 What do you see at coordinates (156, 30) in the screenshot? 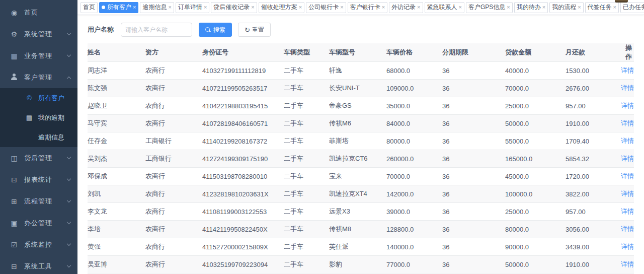
I see `customer-name-input` at bounding box center [156, 30].